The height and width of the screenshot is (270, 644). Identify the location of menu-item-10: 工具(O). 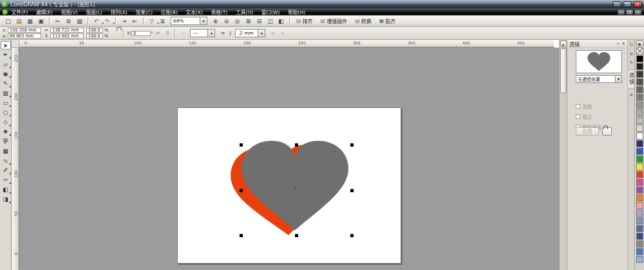
(245, 12).